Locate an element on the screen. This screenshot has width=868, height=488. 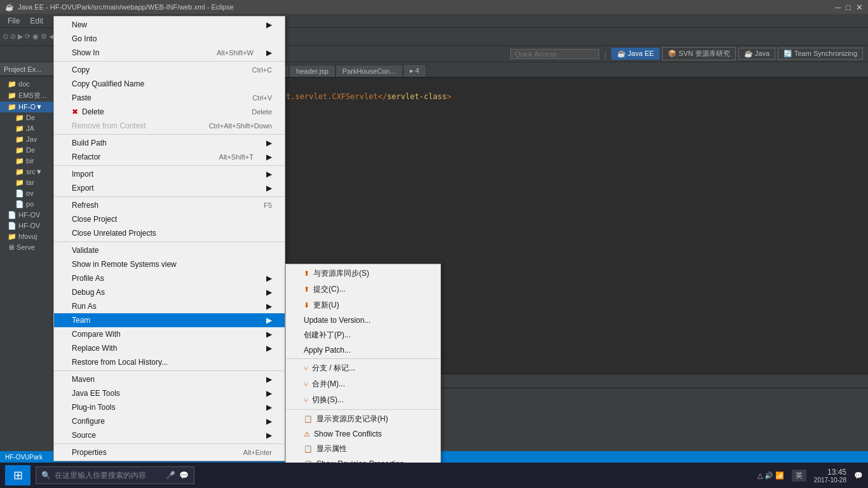
cm-sep3 is located at coordinates (169, 165).